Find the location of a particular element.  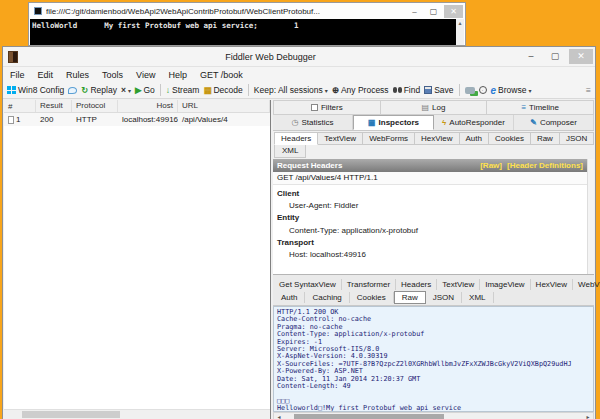

screenshot-button is located at coordinates (470, 90).